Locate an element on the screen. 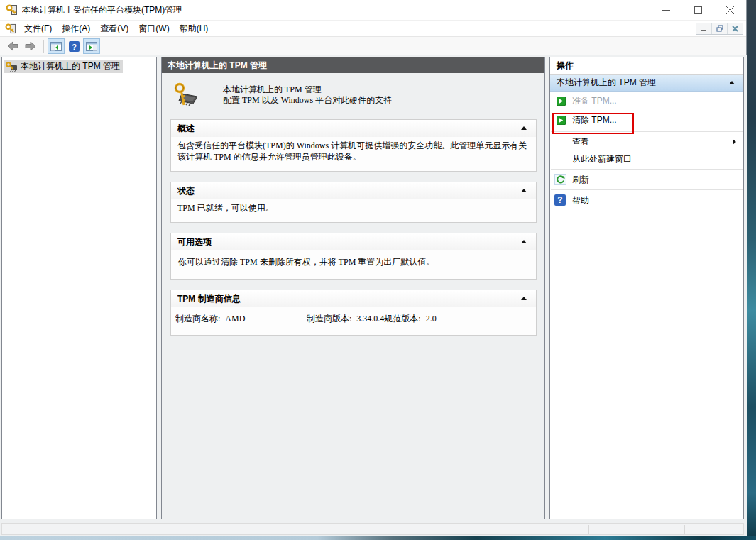 The width and height of the screenshot is (756, 540). section-options-header: 可用选项 is located at coordinates (354, 242).